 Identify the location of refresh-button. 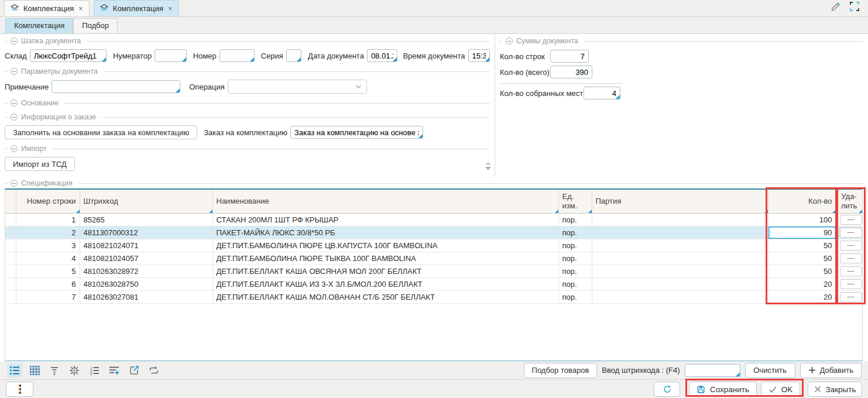
(667, 389).